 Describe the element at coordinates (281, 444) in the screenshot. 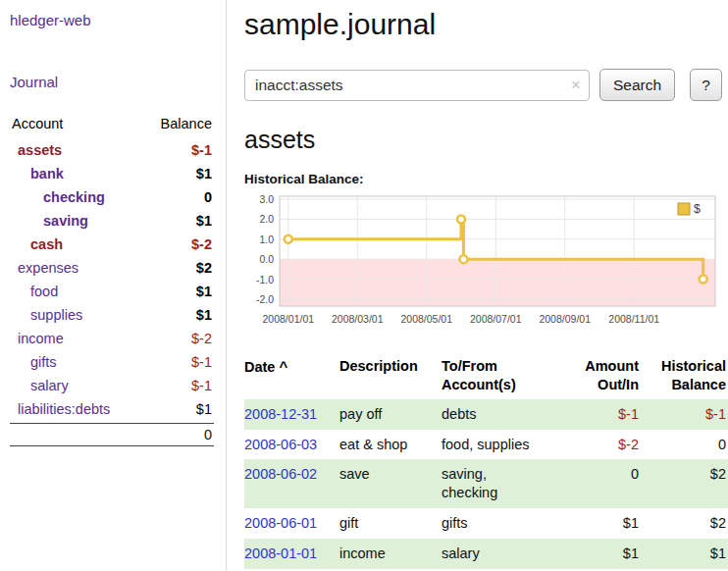

I see `transaction-date-link: 2008-06-03` at that location.